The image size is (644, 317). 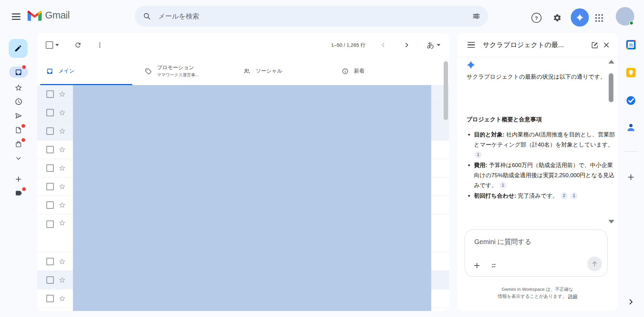 What do you see at coordinates (557, 18) in the screenshot?
I see `settings-gear-icon` at bounding box center [557, 18].